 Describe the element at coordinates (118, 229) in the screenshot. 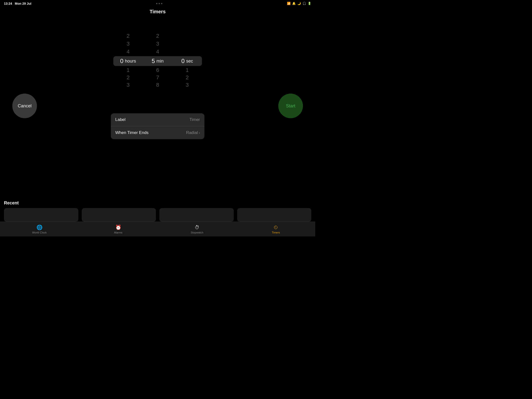

I see `tab-alarms: ⏰ Alarms` at that location.